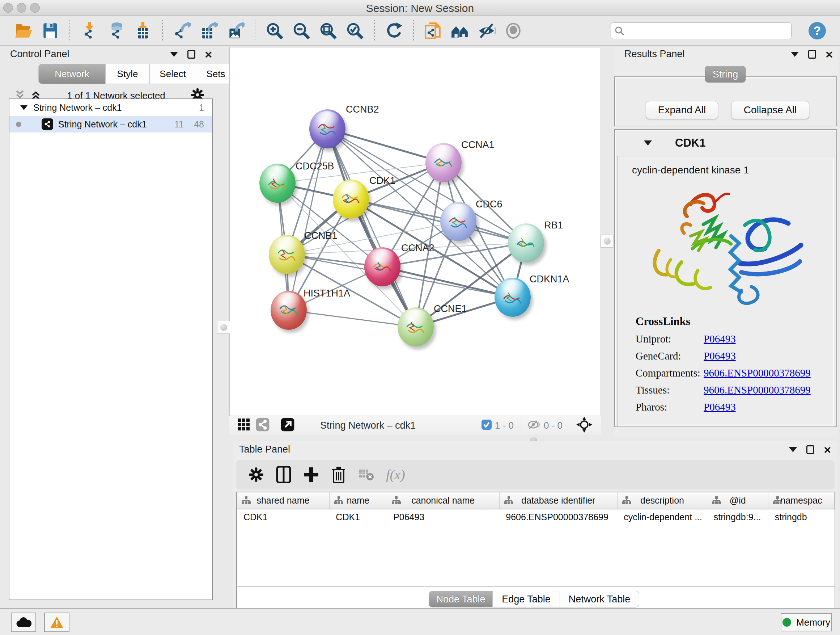 Image resolution: width=840 pixels, height=635 pixels. I want to click on tree-expand-caret-icon, so click(24, 108).